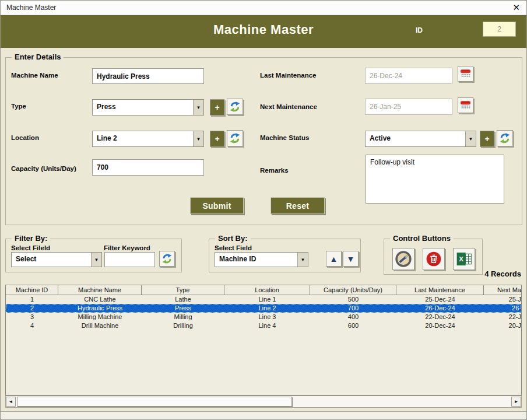  I want to click on control-buttons-legend: Control Buttons, so click(422, 238).